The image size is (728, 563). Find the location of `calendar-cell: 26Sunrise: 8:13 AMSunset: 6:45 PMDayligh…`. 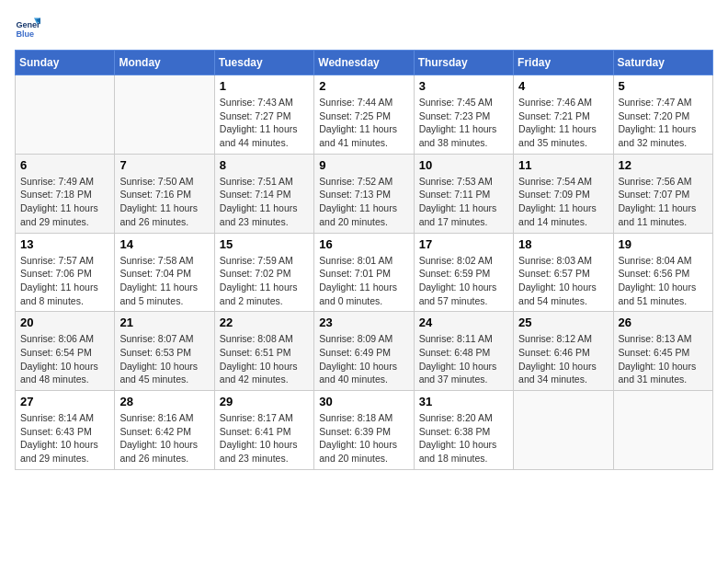

calendar-cell: 26Sunrise: 8:13 AMSunset: 6:45 PMDayligh… is located at coordinates (663, 351).